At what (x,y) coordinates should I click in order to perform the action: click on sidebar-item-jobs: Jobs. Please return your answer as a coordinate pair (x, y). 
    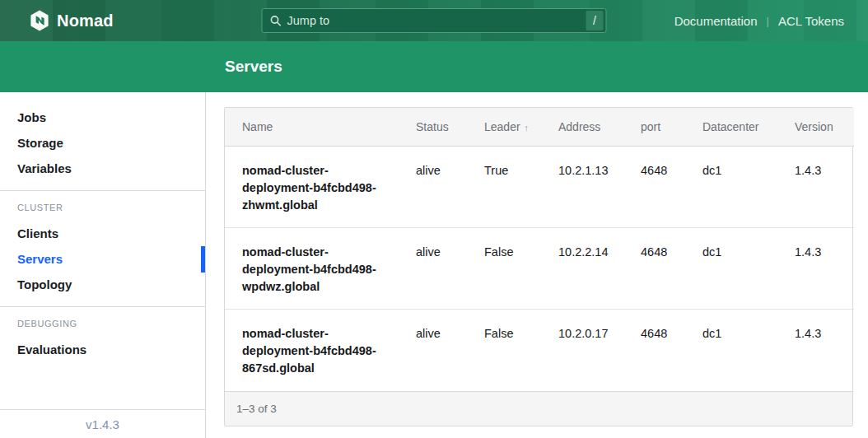
    Looking at the image, I should click on (102, 118).